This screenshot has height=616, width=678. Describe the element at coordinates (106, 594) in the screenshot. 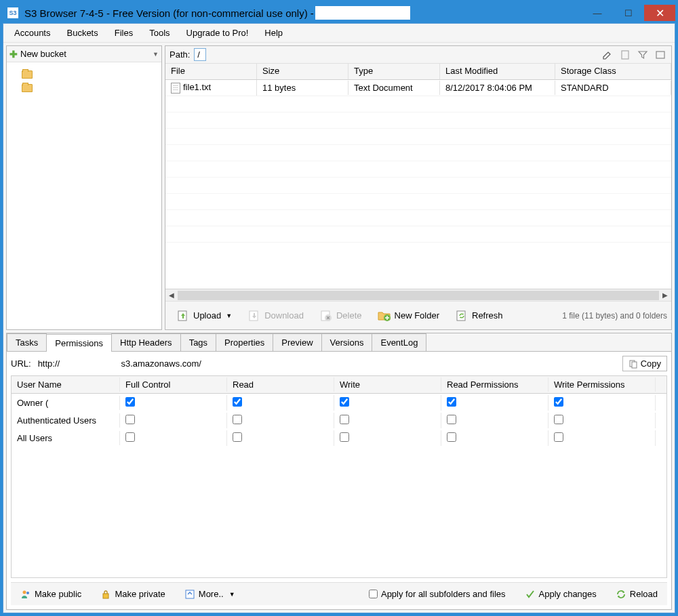

I see `lock-icon` at that location.